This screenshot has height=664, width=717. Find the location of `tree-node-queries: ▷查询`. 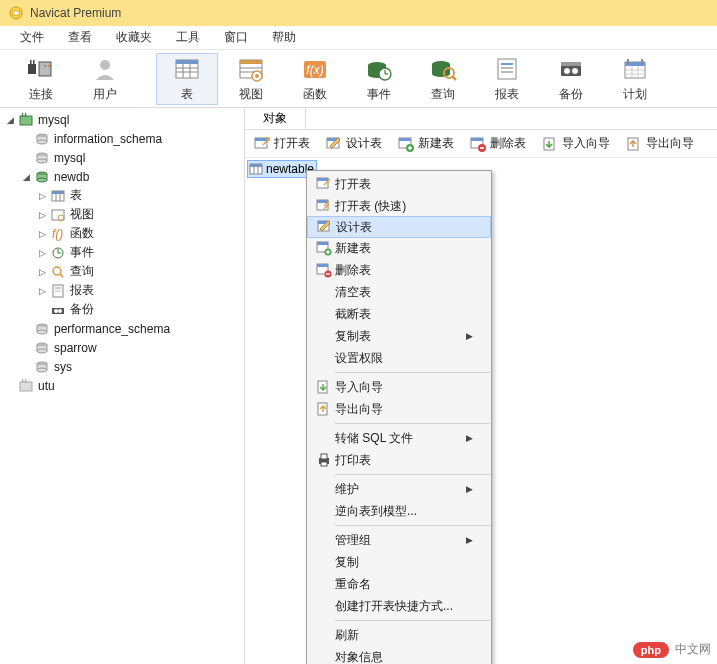

tree-node-queries: ▷查询 is located at coordinates (122, 272).